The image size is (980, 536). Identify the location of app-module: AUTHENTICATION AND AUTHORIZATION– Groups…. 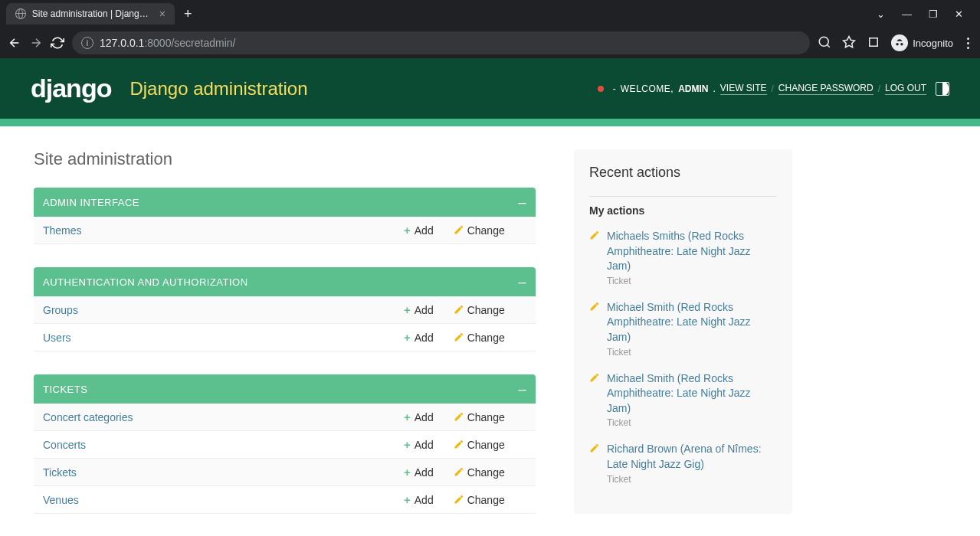
(285, 309).